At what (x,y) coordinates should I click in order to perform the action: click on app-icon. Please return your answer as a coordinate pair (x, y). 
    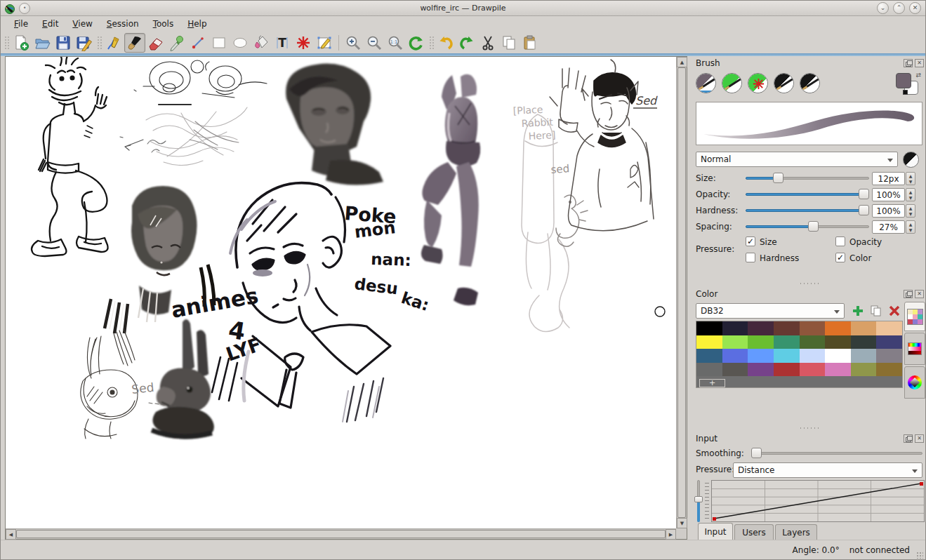
    Looking at the image, I should click on (10, 8).